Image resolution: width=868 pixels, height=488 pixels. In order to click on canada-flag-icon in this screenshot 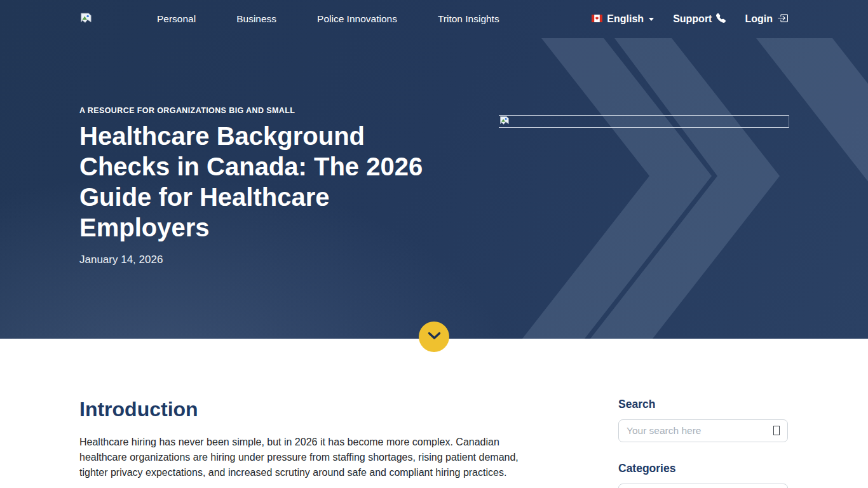, I will do `click(597, 19)`.